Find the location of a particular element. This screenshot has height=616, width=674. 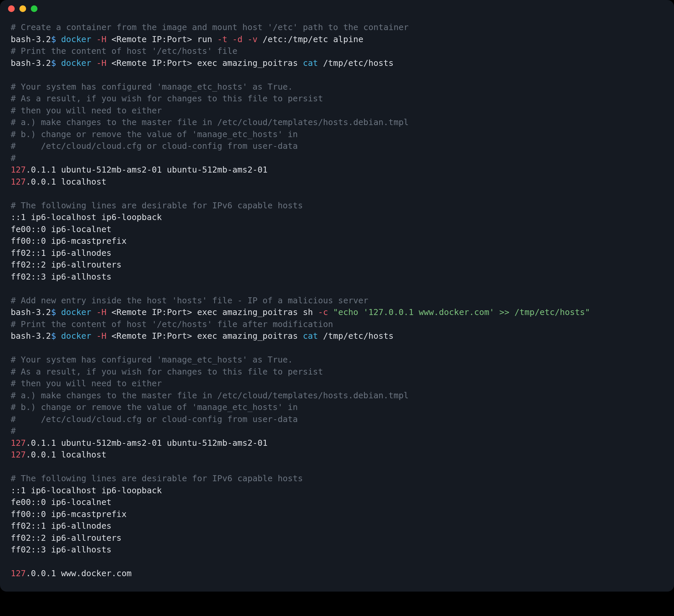

terminal-line: # The following lines are desirable for … is located at coordinates (337, 479).